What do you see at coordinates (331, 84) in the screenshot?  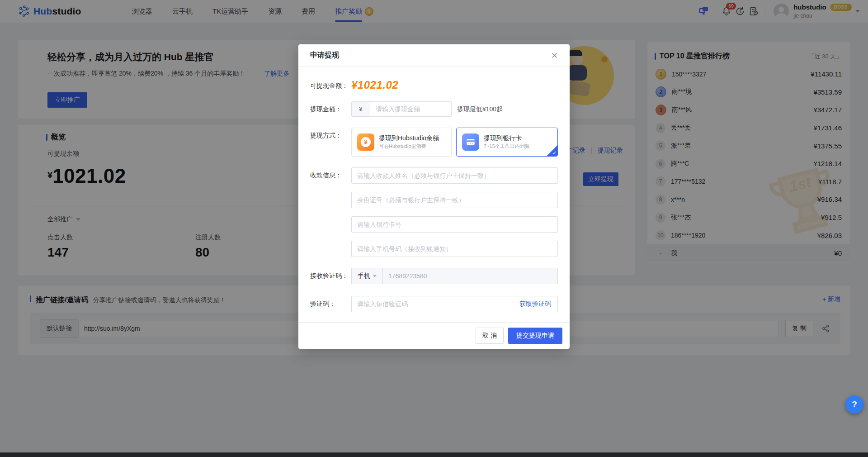 I see `available-amount-label: 可提现金额：` at bounding box center [331, 84].